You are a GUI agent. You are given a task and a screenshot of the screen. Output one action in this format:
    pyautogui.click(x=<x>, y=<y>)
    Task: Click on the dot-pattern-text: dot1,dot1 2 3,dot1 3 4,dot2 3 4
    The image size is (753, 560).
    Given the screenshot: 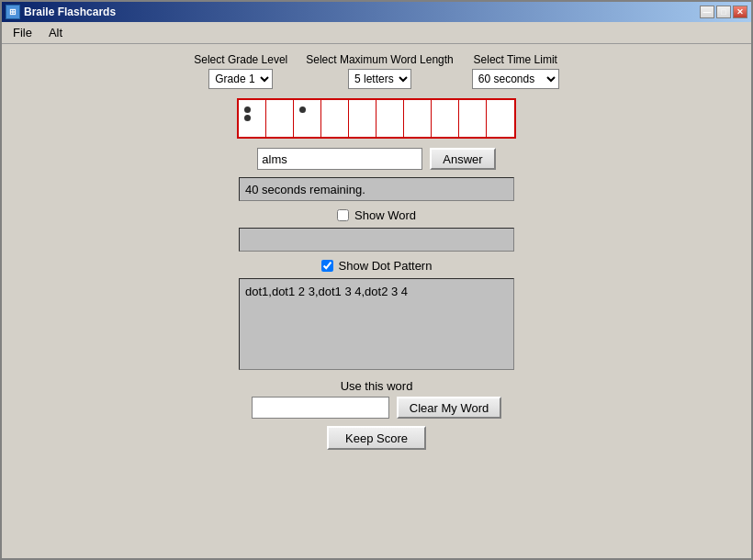 What is the action you would take?
    pyautogui.click(x=327, y=292)
    